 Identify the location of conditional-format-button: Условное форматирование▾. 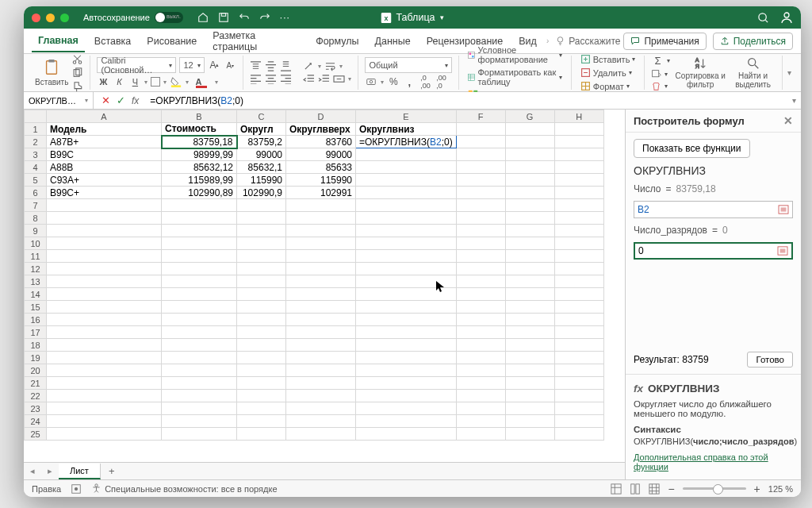
(515, 55).